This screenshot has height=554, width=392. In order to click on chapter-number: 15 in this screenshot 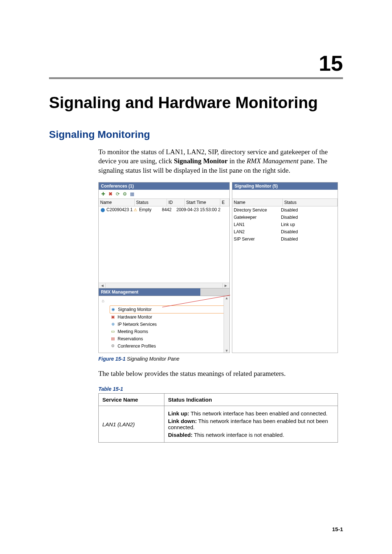, I will do `click(196, 63)`.